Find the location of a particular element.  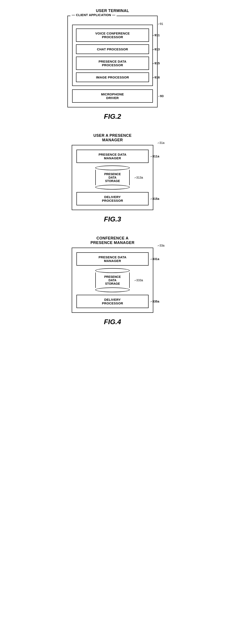

fig4-outer-box: PRESENCE DATAMANAGER ⌐331a ⌐333a PRESENC… is located at coordinates (113, 280).